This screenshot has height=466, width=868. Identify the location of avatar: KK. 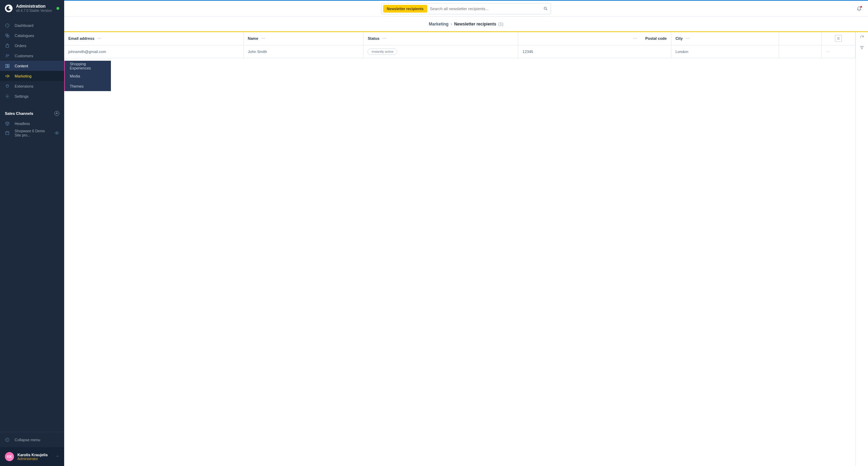
(9, 457).